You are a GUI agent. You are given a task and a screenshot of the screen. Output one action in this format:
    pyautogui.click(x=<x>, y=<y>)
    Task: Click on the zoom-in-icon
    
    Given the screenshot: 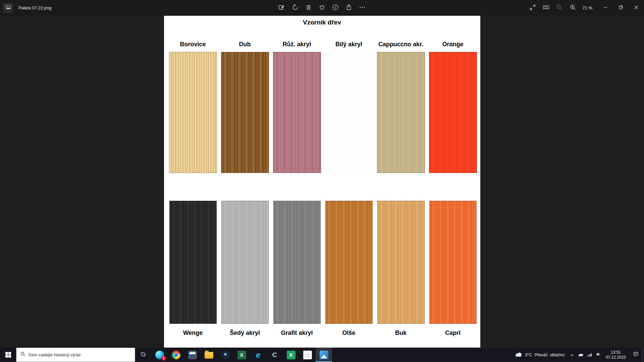 What is the action you would take?
    pyautogui.click(x=573, y=8)
    